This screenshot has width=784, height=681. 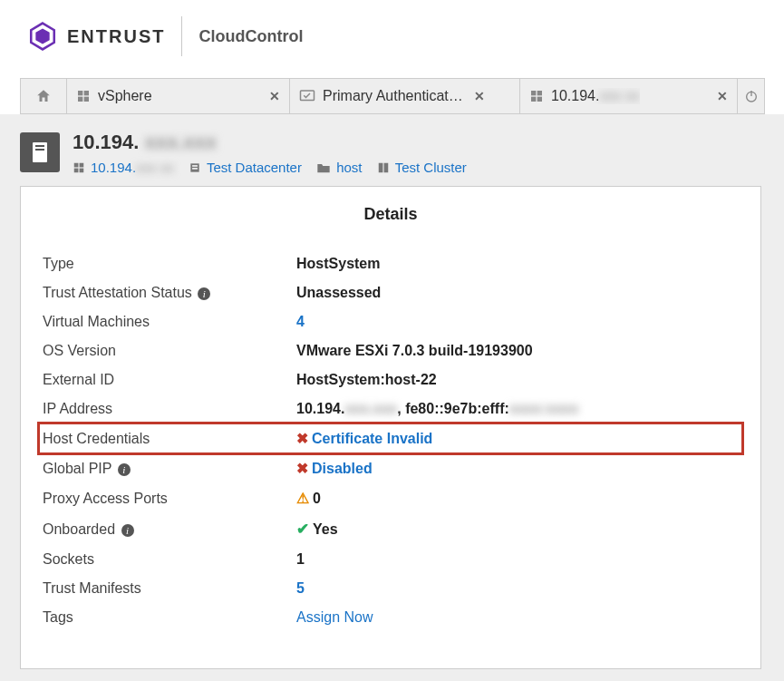 What do you see at coordinates (518, 499) in the screenshot?
I see `value-proxy-ports: ⚠0` at bounding box center [518, 499].